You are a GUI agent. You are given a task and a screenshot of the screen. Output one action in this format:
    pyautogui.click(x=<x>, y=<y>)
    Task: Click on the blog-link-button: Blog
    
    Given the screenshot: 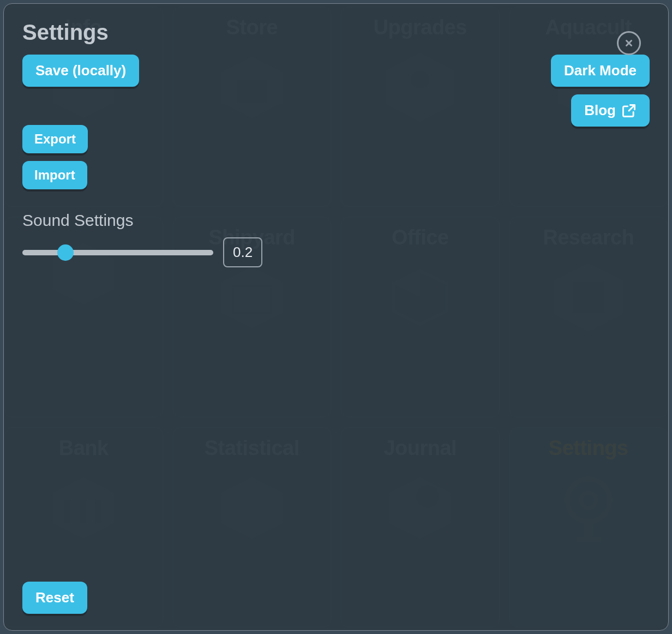 What is the action you would take?
    pyautogui.click(x=610, y=110)
    